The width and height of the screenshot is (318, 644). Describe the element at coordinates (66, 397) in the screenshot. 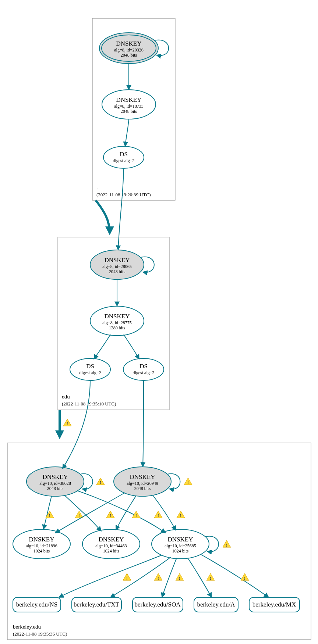

I see `zone-edu-label: edu` at that location.